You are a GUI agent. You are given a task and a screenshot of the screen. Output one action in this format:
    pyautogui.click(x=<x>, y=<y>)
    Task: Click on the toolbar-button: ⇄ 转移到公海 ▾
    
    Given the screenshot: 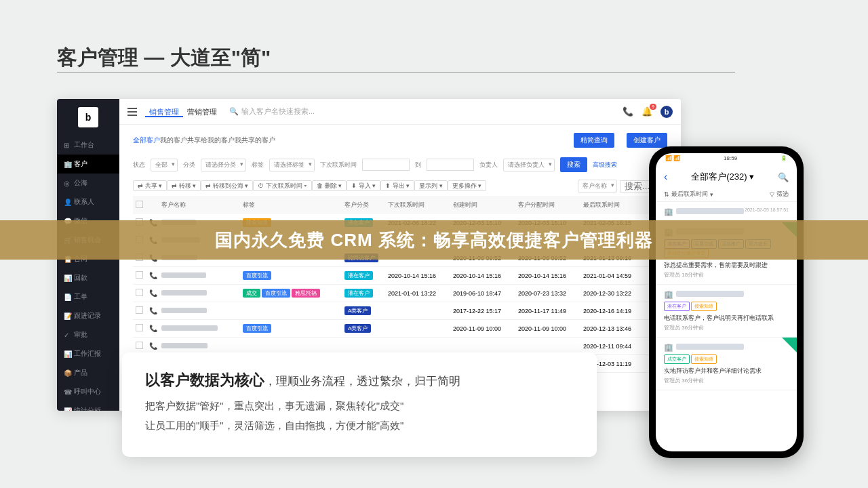 What is the action you would take?
    pyautogui.click(x=226, y=186)
    